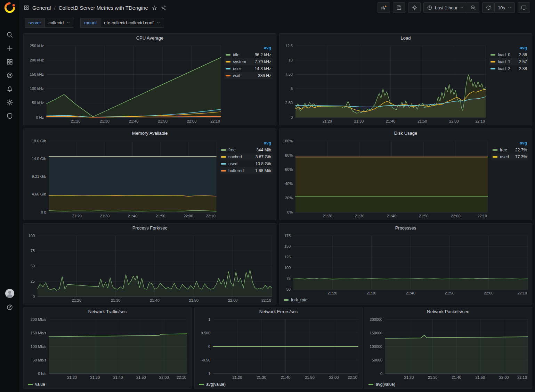  I want to click on sidebar-item-server-admin, so click(10, 116).